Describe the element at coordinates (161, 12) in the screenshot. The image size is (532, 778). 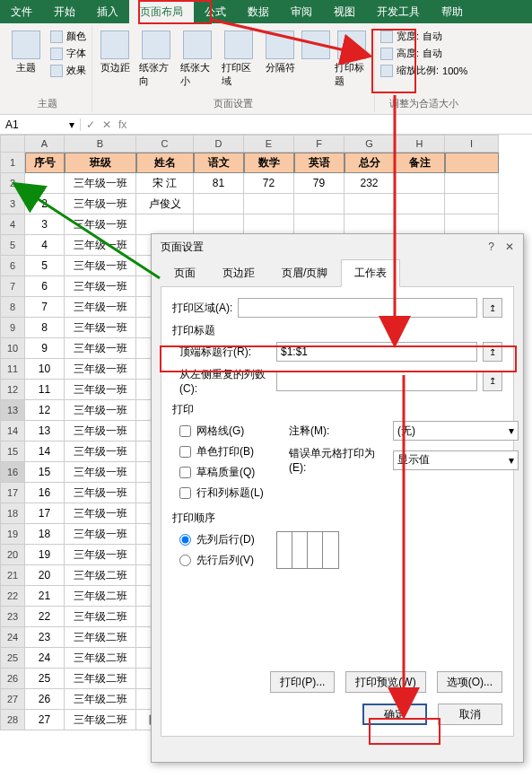
I see `tab-page-layout: 页面布局` at that location.